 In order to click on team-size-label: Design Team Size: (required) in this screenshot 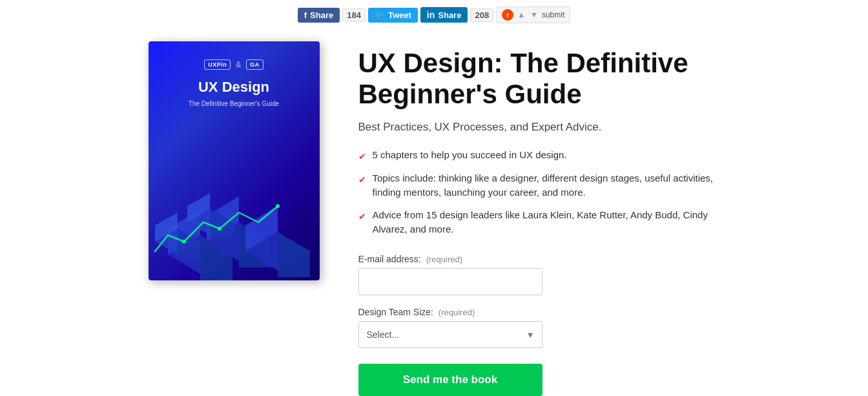, I will do `click(539, 312)`.